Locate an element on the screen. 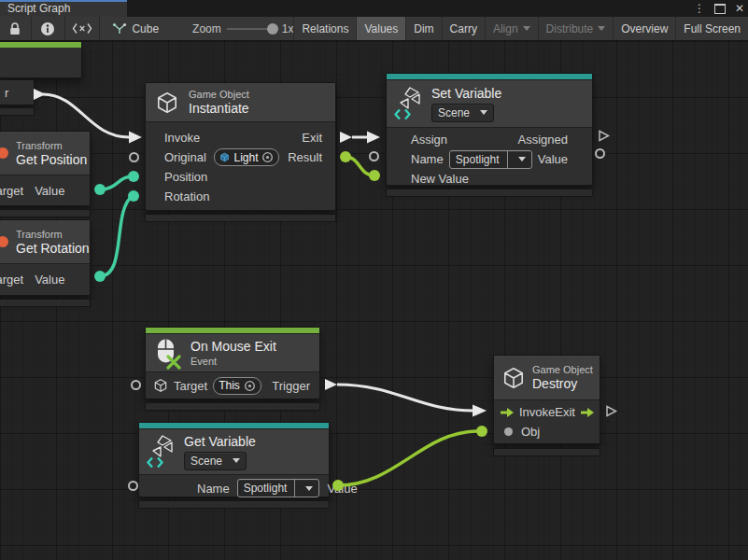  info-button is located at coordinates (47, 28).